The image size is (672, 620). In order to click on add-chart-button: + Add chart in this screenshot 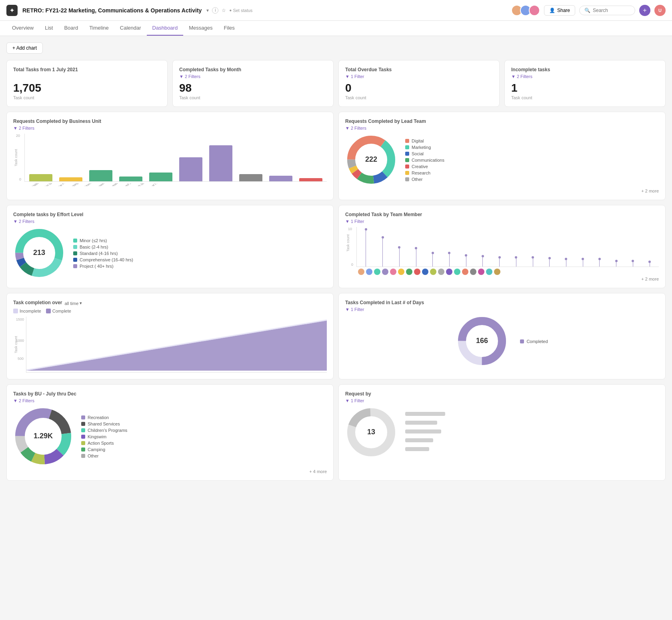, I will do `click(25, 48)`.